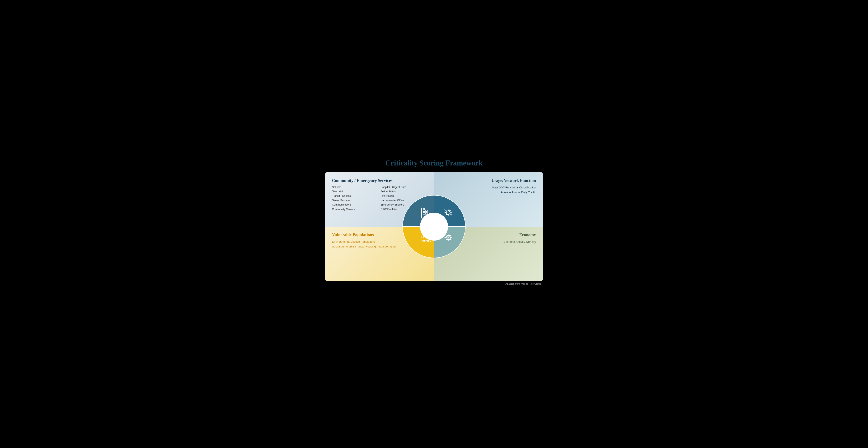 This screenshot has height=448, width=868. What do you see at coordinates (489, 192) in the screenshot?
I see `list-item: Average Annual Daily Traffic` at bounding box center [489, 192].